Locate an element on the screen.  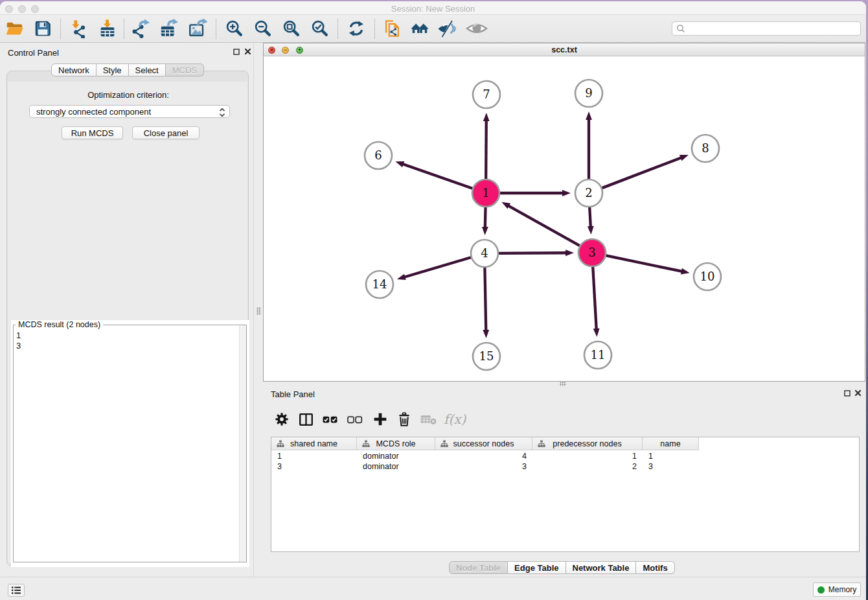
table-toolbar-select-all-columns is located at coordinates (330, 419).